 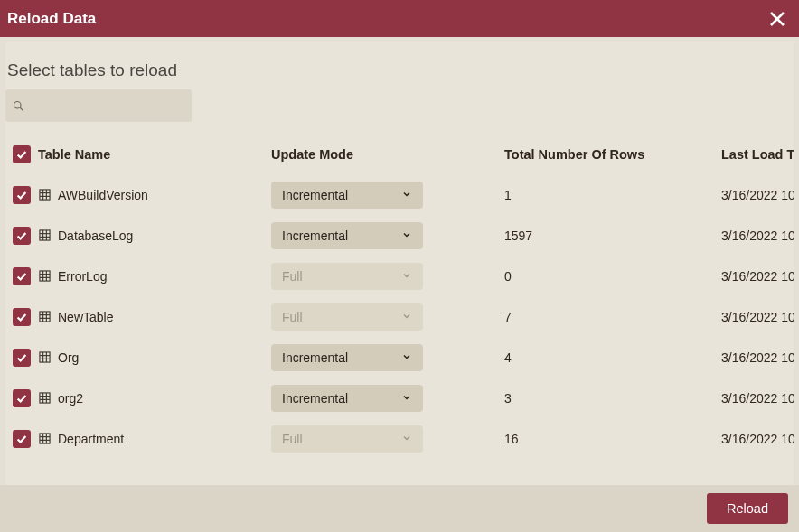 I want to click on row-count: 3, so click(x=613, y=398).